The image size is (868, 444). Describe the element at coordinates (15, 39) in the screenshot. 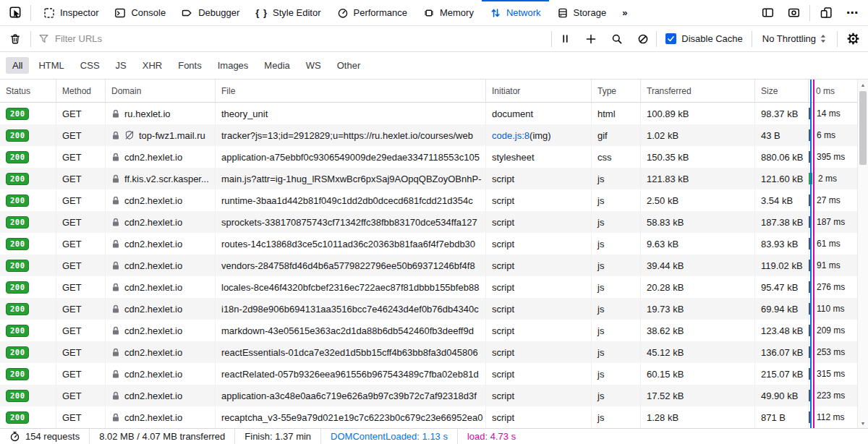

I see `clear-requests-button` at that location.